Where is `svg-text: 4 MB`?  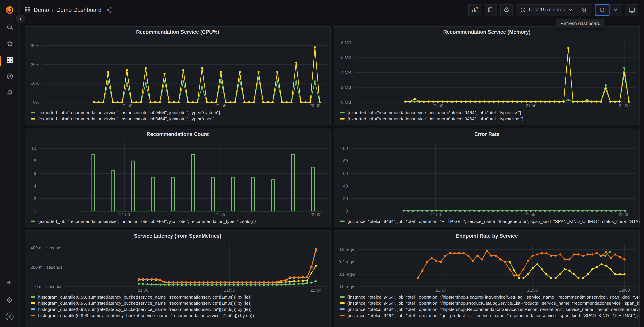 svg-text: 4 MB is located at coordinates (346, 72).